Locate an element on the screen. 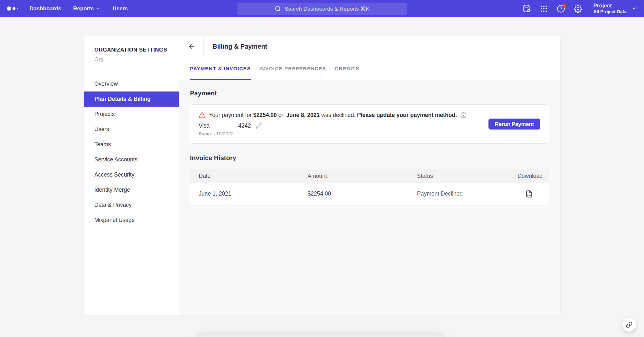  column-header-status: Status is located at coordinates (465, 176).